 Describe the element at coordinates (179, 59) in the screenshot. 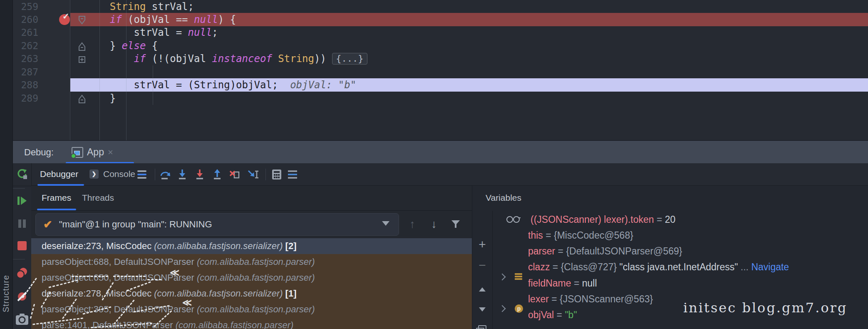

I see `code-token: (!(objVal` at that location.